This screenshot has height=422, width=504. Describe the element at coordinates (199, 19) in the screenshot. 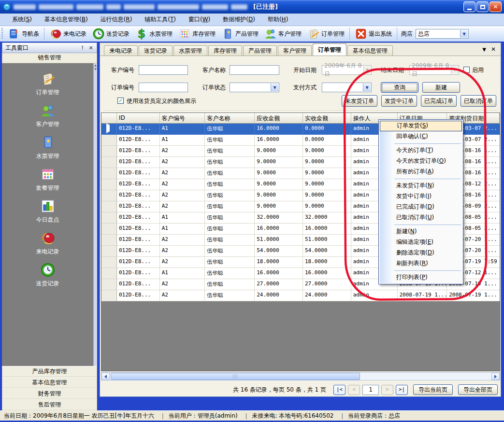

I see `menubar-item-5: 窗口(W)` at that location.